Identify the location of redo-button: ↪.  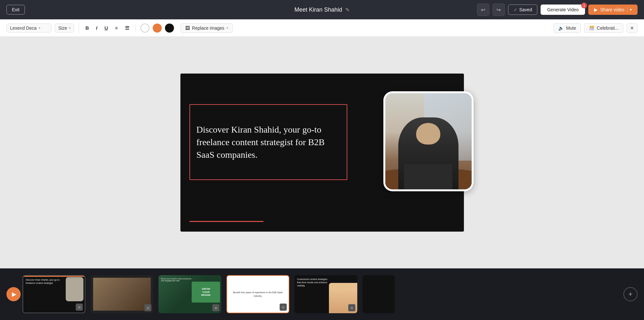
(499, 10).